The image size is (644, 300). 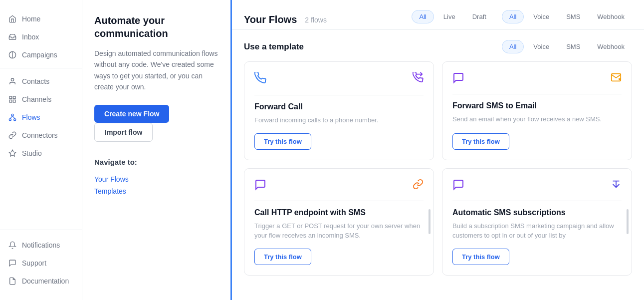 What do you see at coordinates (458, 186) in the screenshot?
I see `sms3-icon` at bounding box center [458, 186].